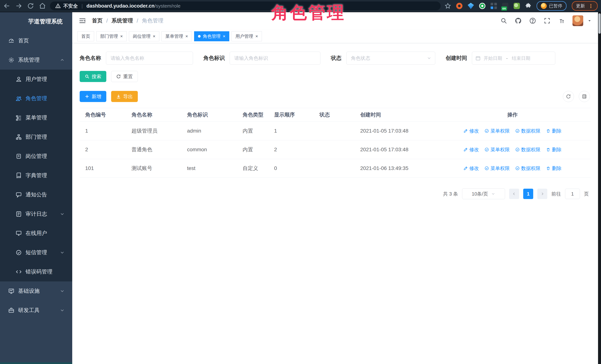  Describe the element at coordinates (547, 21) in the screenshot. I see `fullscreen-icon` at that location.